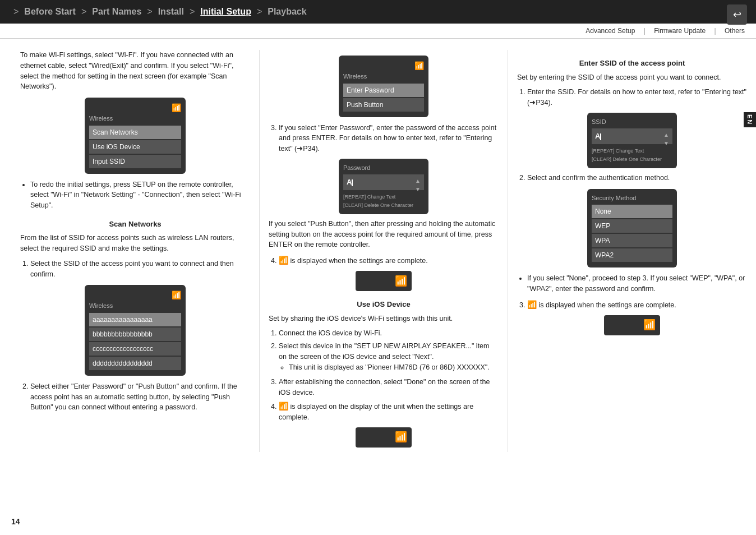 Image resolution: width=756 pixels, height=535 pixels. Describe the element at coordinates (16, 522) in the screenshot. I see `page-number: 14` at that location.